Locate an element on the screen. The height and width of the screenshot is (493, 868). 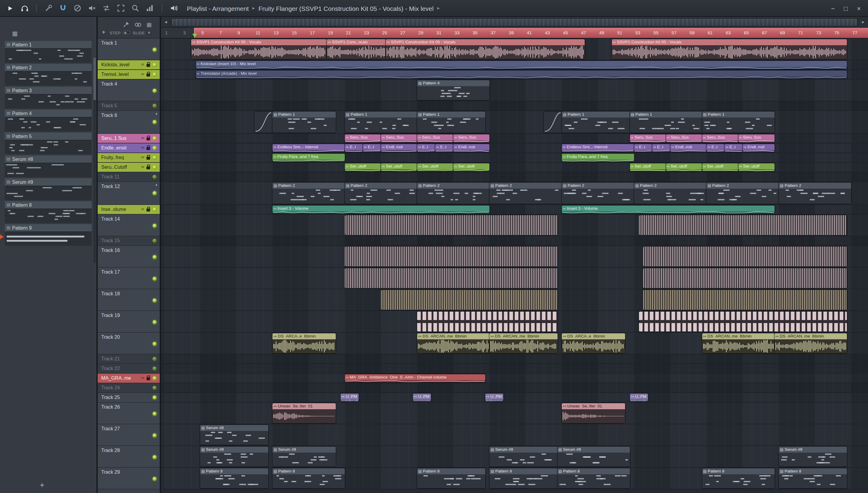
grid-row-endle-ensit: ∞Endless Smi..- Intensit∞E..t∞E..t∞Endl.… is located at coordinates (515, 148).